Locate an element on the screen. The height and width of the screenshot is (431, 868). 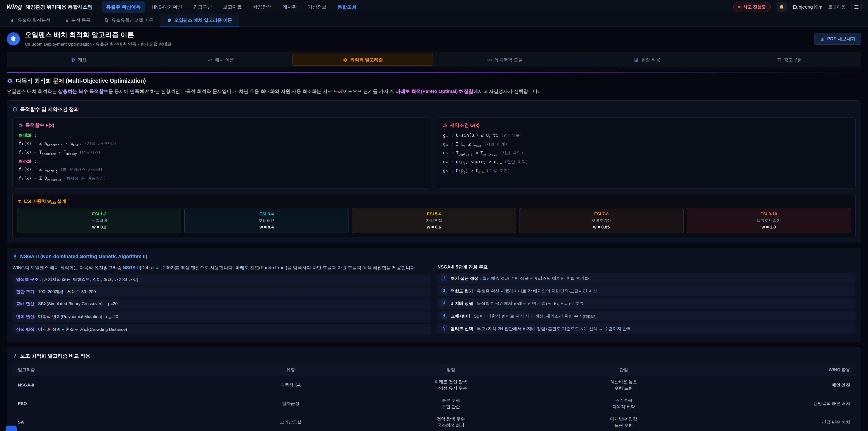
table-row-sa: SA 모의담금질 전역 탐색 우수 국소최적 회피 매개변수 민감 느린 수렴 … is located at coordinates (434, 422).